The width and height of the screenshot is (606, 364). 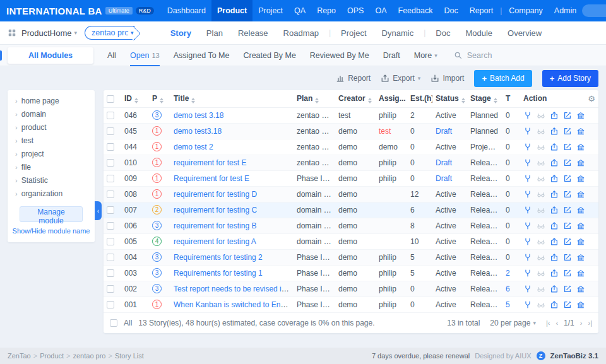 I want to click on gear-icon: ⚙, so click(x=591, y=98).